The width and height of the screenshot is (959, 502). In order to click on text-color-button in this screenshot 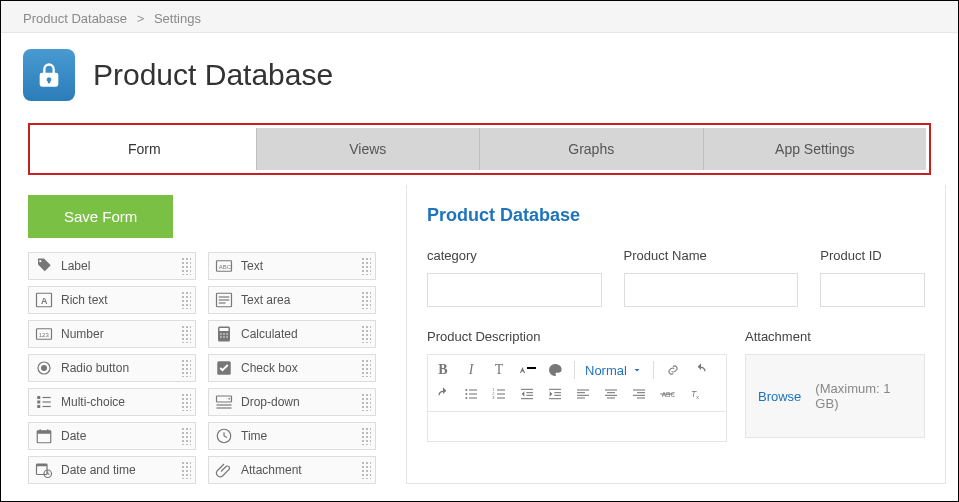, I will do `click(527, 370)`.